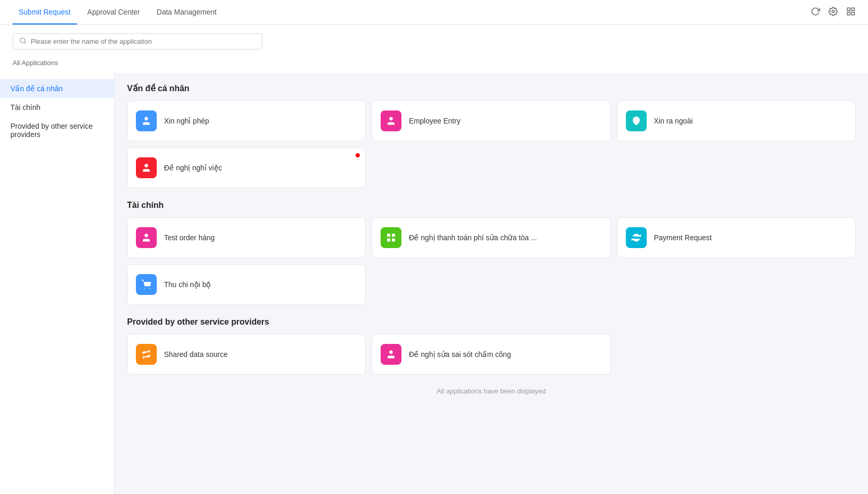  I want to click on app-name-de-nghi-sua-sai-sot: Đề nghị sửa sai sót chấm công, so click(460, 354).